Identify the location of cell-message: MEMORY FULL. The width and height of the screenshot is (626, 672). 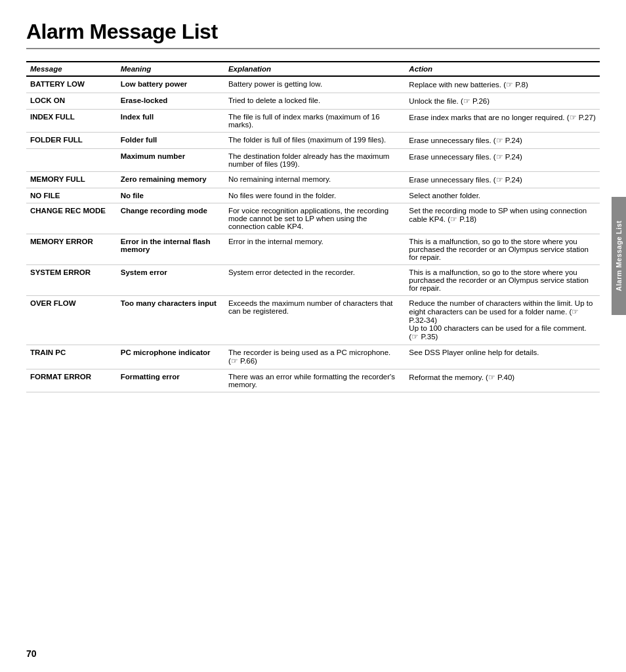
(72, 180).